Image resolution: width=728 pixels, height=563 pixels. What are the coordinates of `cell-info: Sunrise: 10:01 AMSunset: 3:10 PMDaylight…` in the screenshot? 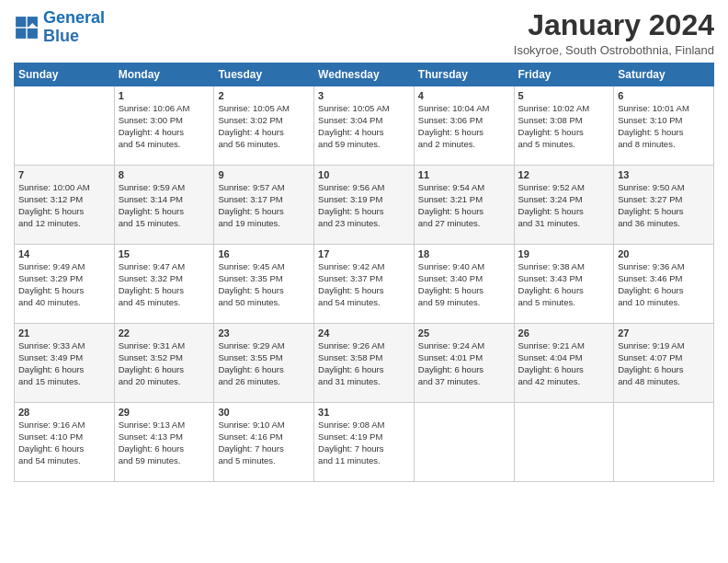 It's located at (664, 127).